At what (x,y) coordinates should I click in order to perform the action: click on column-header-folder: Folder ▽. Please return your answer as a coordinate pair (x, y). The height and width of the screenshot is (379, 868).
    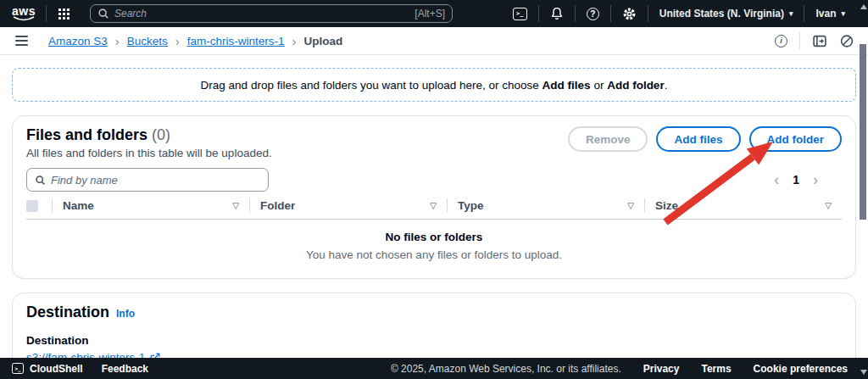
    Looking at the image, I should click on (348, 205).